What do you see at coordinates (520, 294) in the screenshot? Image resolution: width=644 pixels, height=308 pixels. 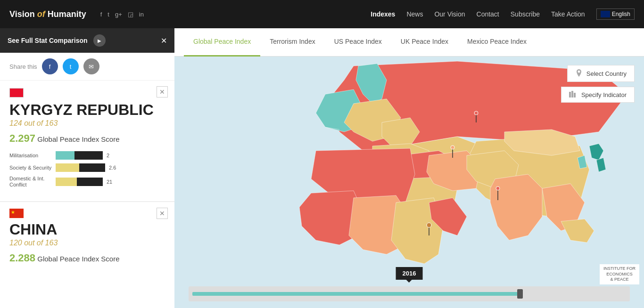 I see `timeline-handle` at bounding box center [520, 294].